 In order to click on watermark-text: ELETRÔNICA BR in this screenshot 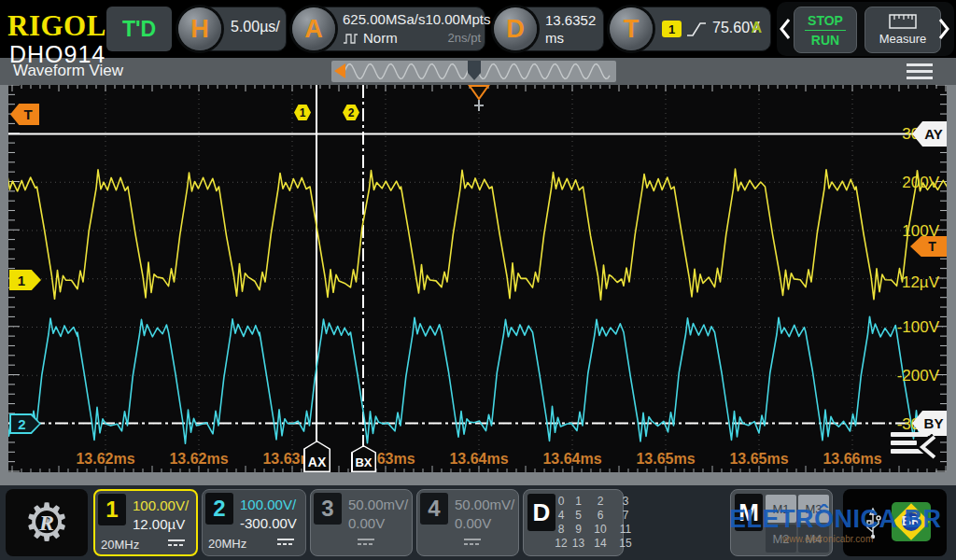, I will do `click(836, 519)`.